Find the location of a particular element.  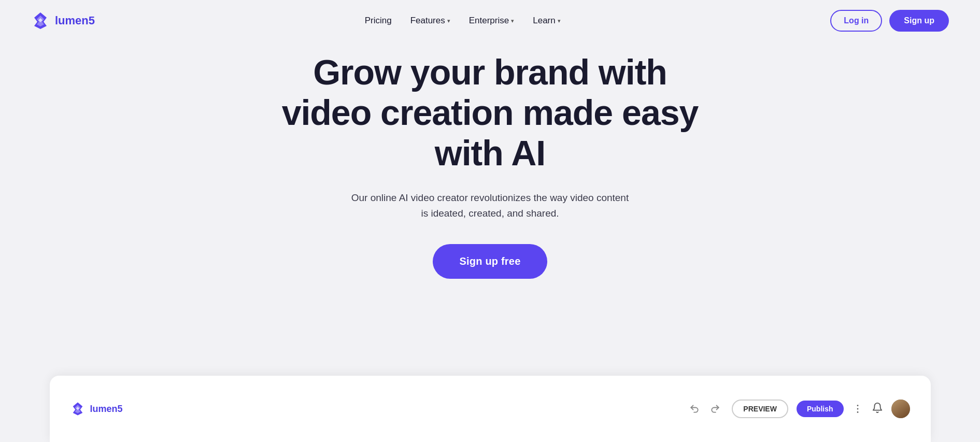

preview-icons is located at coordinates (881, 409).